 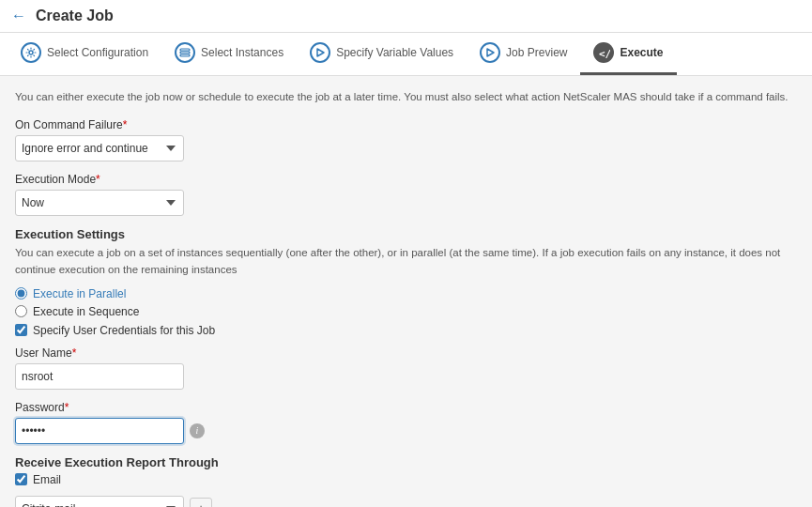 What do you see at coordinates (394, 53) in the screenshot?
I see `tab-specify-variable-label: Specify Variable Values` at bounding box center [394, 53].